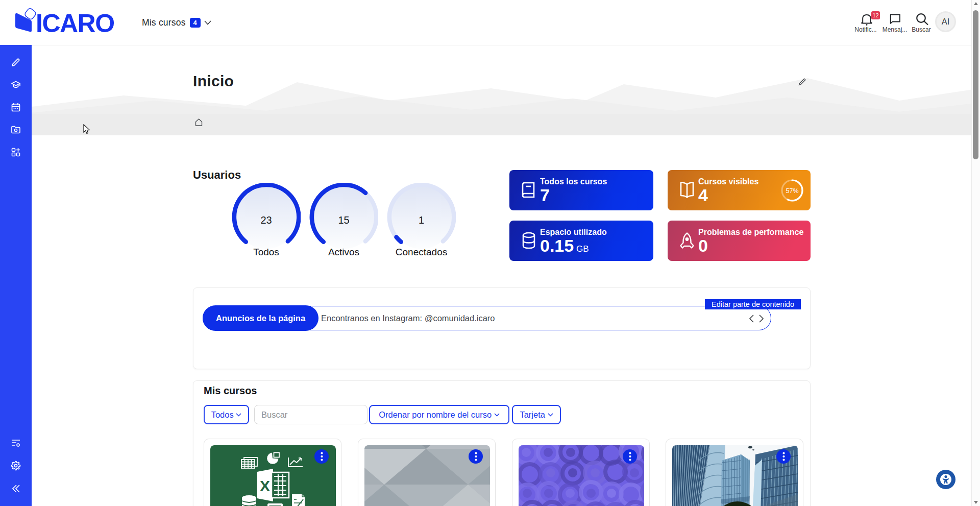  What do you see at coordinates (792, 191) in the screenshot?
I see `svg-text: 57%` at bounding box center [792, 191].